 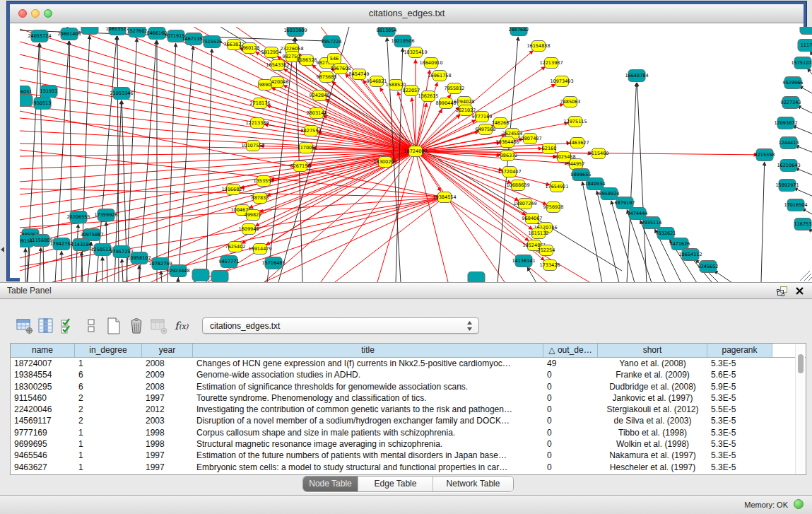 I want to click on graph-node: 9890, so click(x=266, y=85).